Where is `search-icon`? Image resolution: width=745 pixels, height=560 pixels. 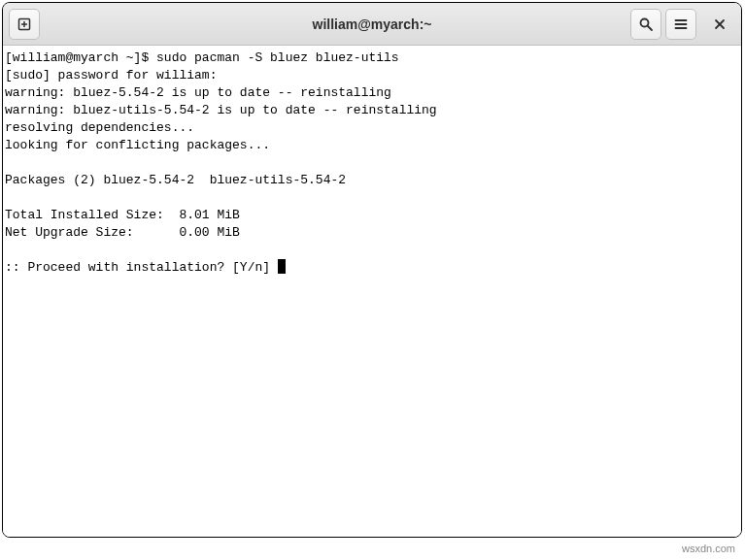 search-icon is located at coordinates (646, 24).